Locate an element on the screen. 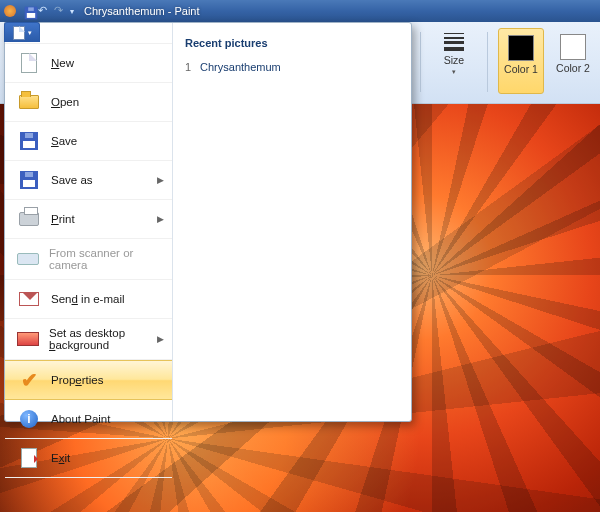 The image size is (600, 512). system-menu-icons is located at coordinates (10, 11).